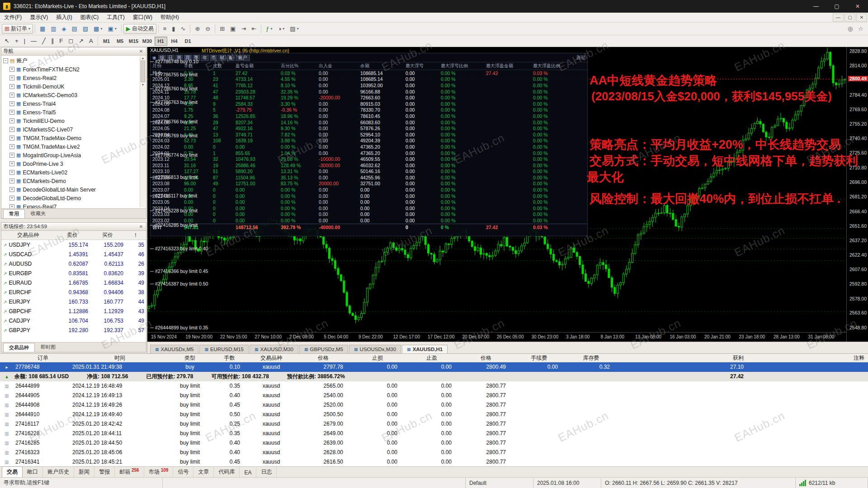  What do you see at coordinates (165, 29) in the screenshot?
I see `bar-chart-button: ≡` at bounding box center [165, 29].